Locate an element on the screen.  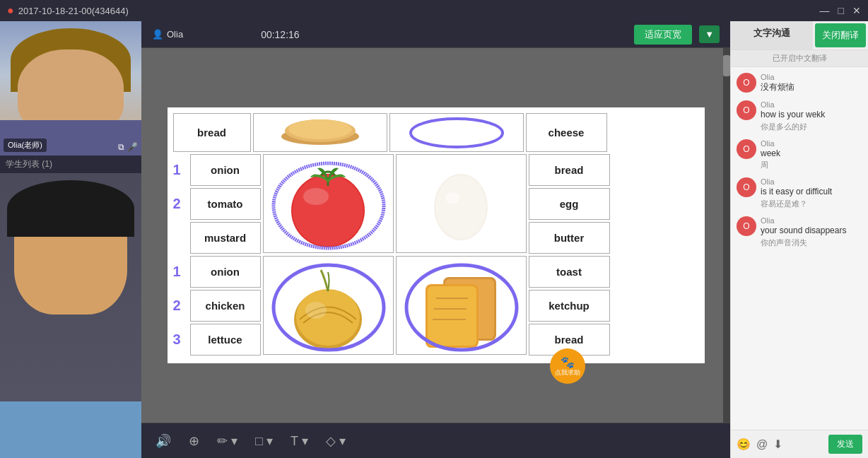
teacher-label: Olia(老师) is located at coordinates (25, 146).